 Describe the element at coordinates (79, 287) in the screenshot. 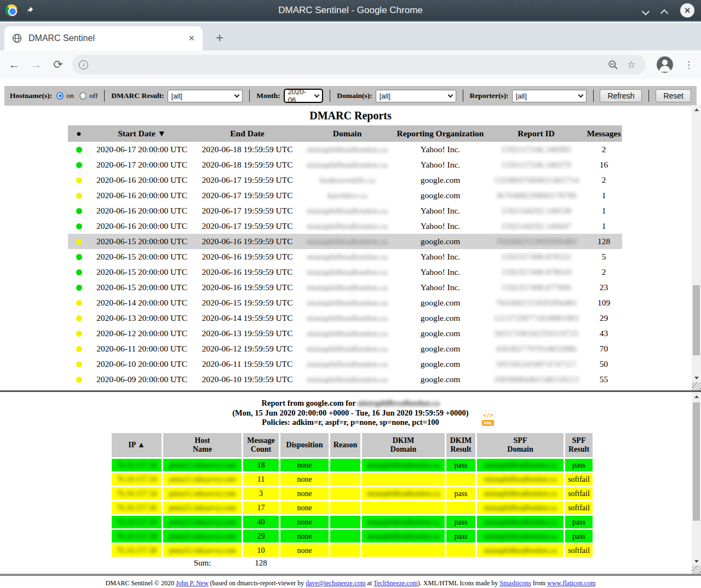

I see `status-dot-cell` at that location.